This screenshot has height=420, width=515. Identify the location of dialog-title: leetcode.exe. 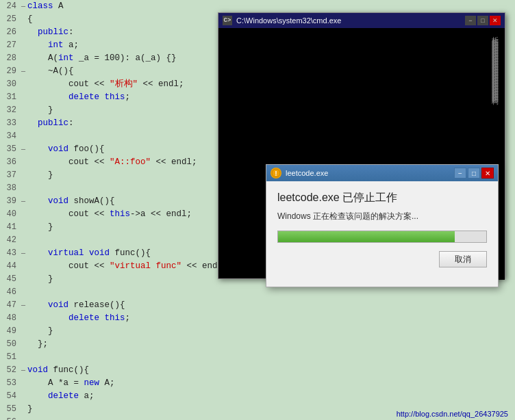
(370, 173).